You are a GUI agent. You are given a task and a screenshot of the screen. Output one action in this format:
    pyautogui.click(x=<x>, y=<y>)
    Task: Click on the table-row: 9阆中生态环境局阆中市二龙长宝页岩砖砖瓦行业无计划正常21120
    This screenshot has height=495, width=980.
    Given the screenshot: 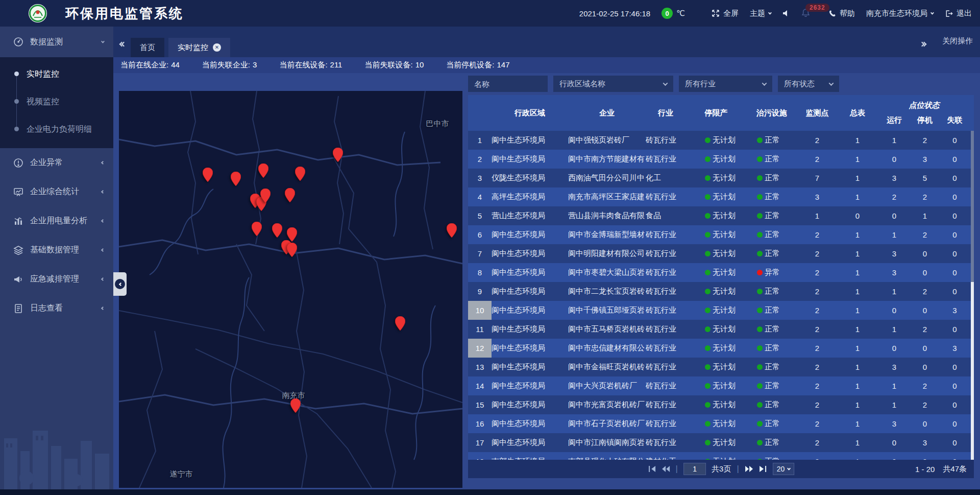 What is the action you would take?
    pyautogui.click(x=721, y=291)
    